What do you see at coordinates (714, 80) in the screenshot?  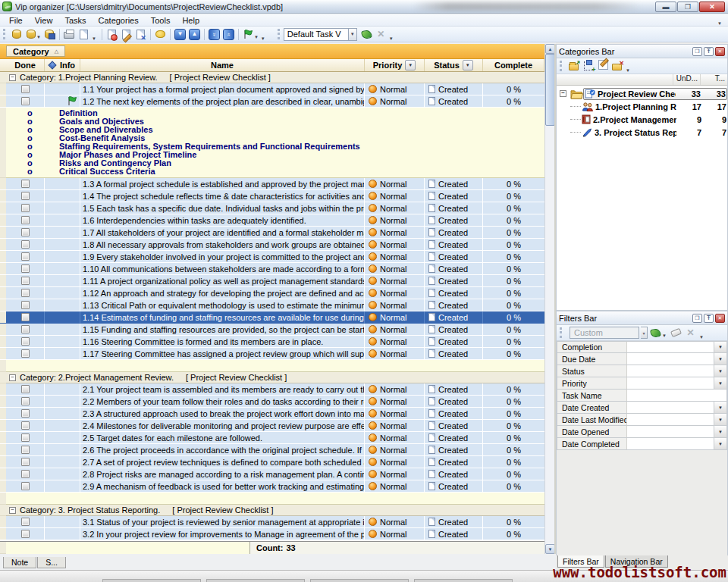 I see `column-total: T...` at bounding box center [714, 80].